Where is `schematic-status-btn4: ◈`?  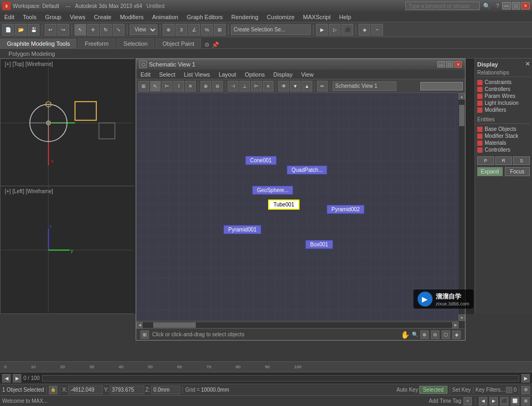 schematic-status-btn4: ◈ is located at coordinates (456, 335).